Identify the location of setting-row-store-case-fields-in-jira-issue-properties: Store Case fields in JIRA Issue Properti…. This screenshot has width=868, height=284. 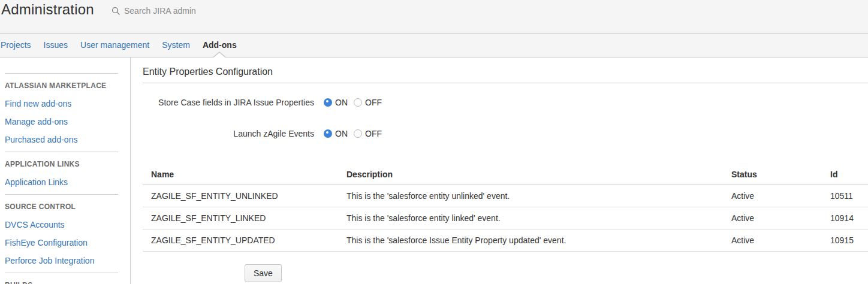
(505, 102).